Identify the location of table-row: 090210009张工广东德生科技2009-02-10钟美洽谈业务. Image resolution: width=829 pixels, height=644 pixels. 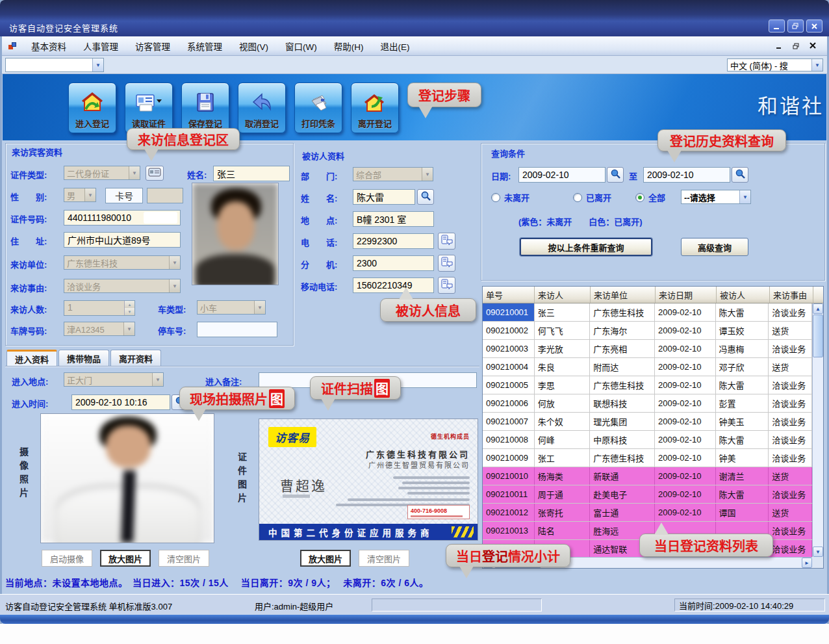
(647, 458).